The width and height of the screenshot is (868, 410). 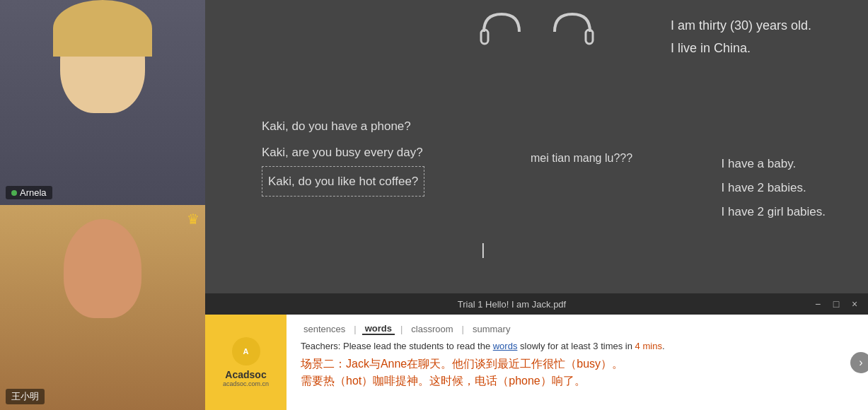 What do you see at coordinates (103, 102) in the screenshot?
I see `teacher-video-slot: Arnela` at bounding box center [103, 102].